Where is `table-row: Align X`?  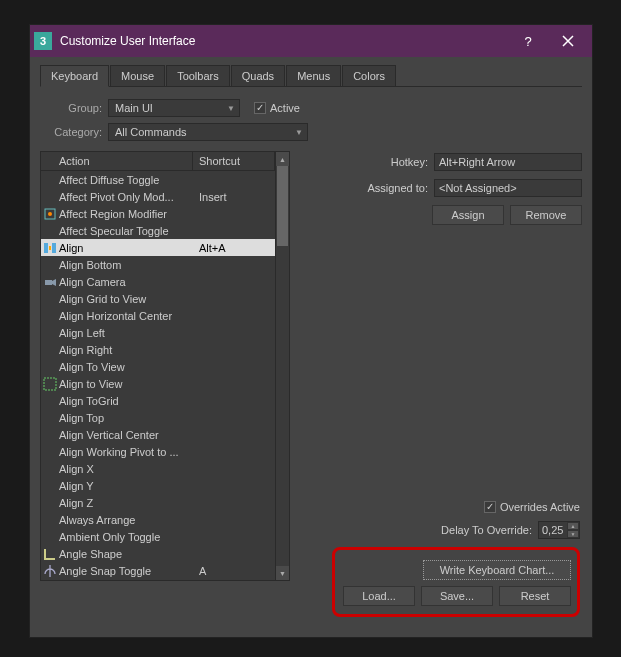
table-row: Align X is located at coordinates (158, 468).